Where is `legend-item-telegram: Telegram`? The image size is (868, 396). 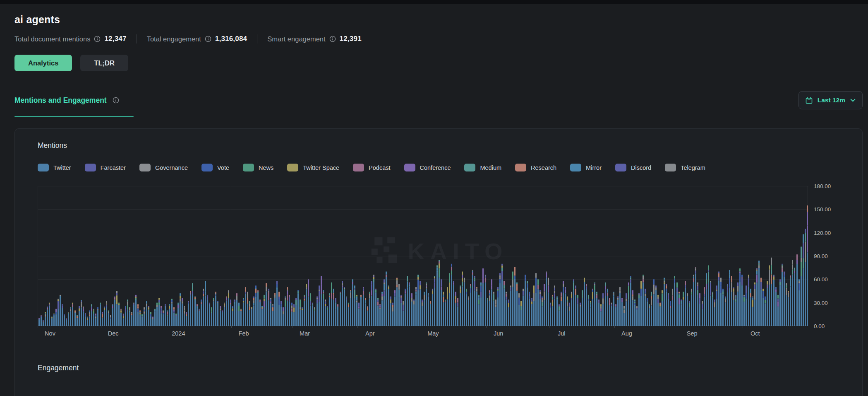 legend-item-telegram: Telegram is located at coordinates (685, 167).